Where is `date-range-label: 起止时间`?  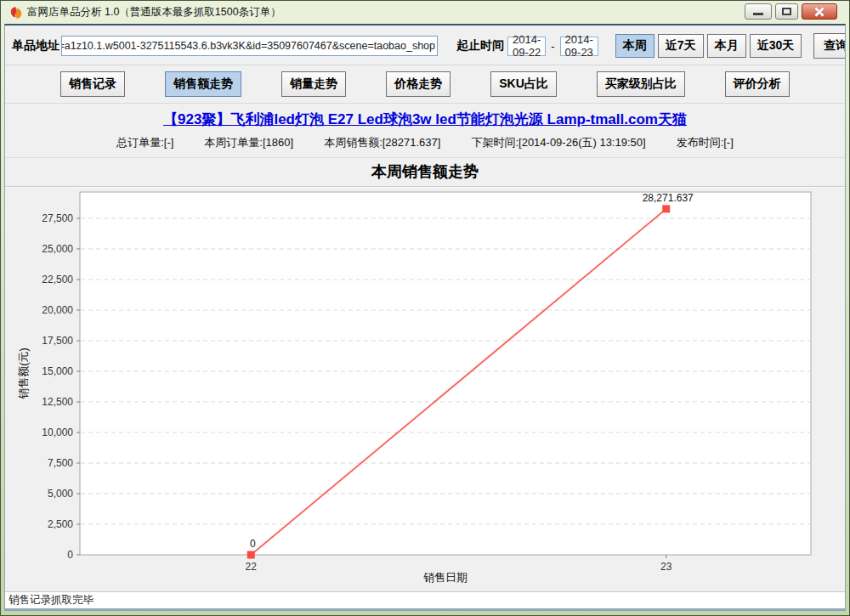
date-range-label: 起止时间 is located at coordinates (480, 46).